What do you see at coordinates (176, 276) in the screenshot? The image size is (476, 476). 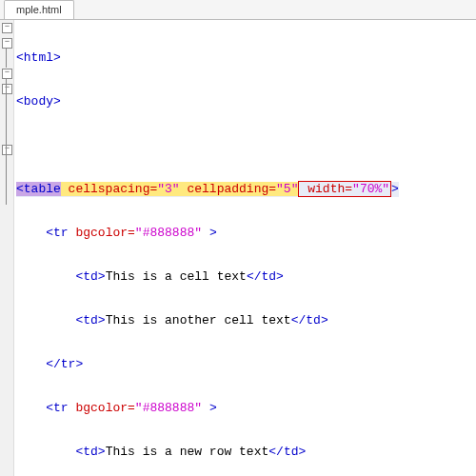 I see `text: This is a cell text` at bounding box center [176, 276].